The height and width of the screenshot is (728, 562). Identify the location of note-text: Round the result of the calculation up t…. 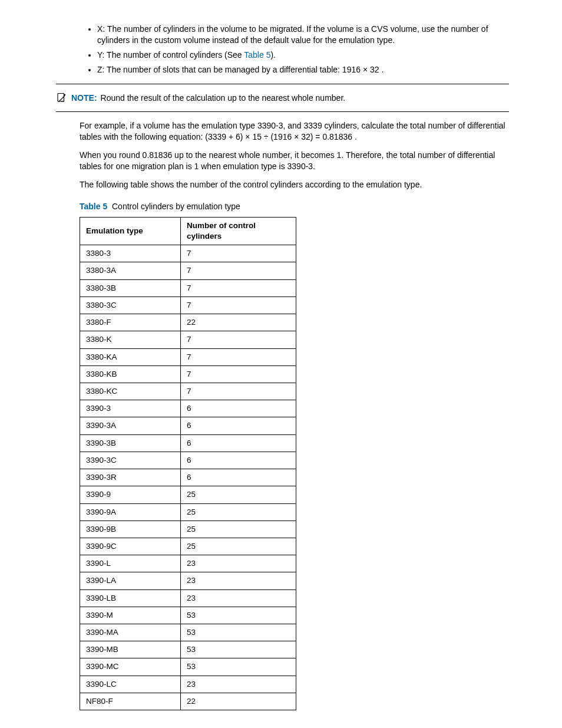
(223, 98).